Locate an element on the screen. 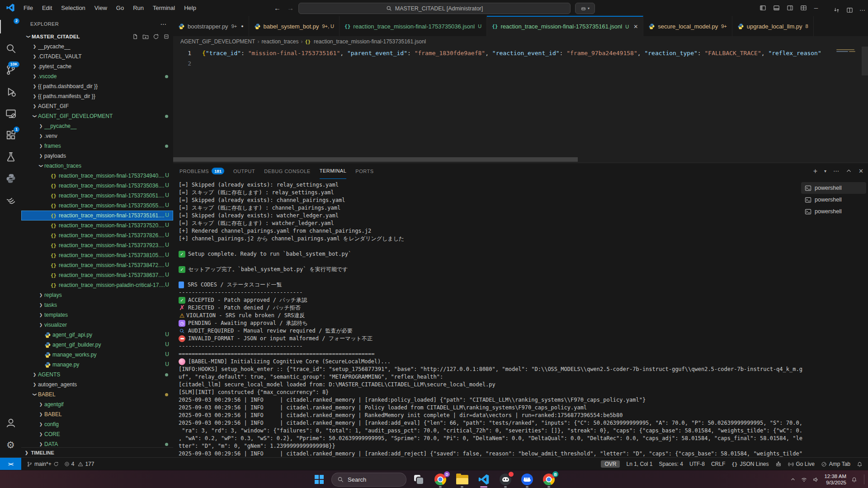 Image resolution: width=868 pixels, height=488 pixels. panel-more-actions-icon: ⋯ is located at coordinates (836, 171).